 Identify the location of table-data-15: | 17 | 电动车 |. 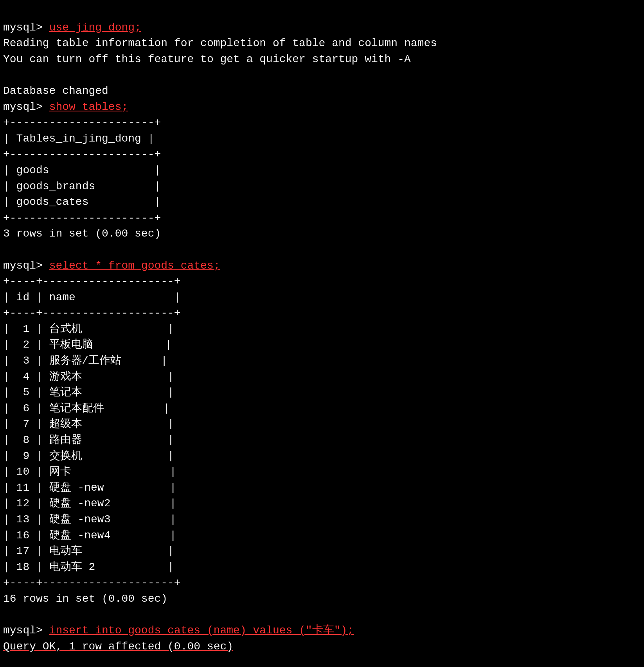
(88, 551).